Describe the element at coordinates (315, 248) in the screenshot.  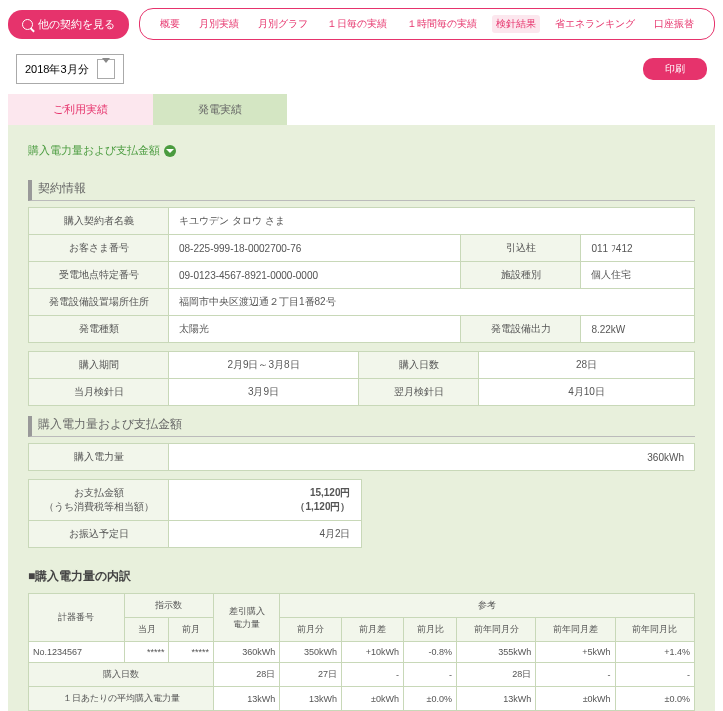
I see `cust-value: 08-225-999-18-0002700-76` at that location.